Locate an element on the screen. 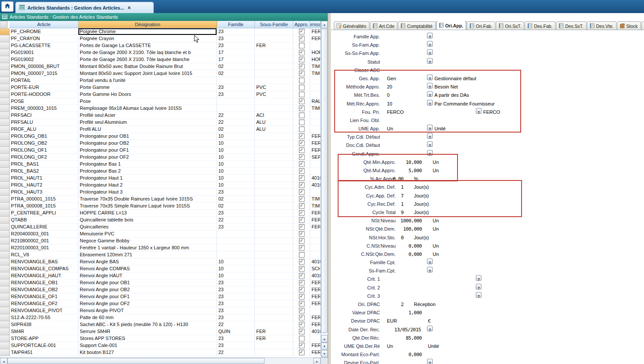 This screenshot has height=364, width=644. column-header-fournisseur: Fournisseur is located at coordinates (315, 24).